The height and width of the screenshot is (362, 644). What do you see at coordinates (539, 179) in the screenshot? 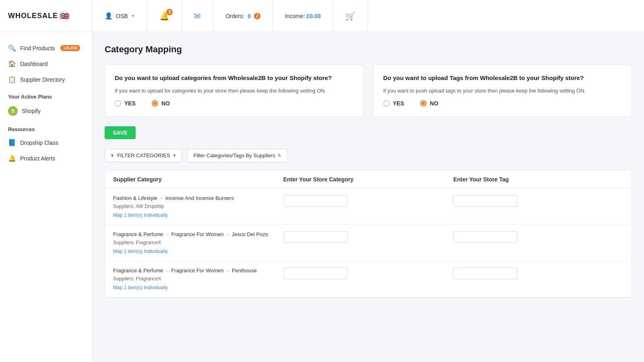
I see `header-store-tag: Enter Your Store Tag` at bounding box center [539, 179].